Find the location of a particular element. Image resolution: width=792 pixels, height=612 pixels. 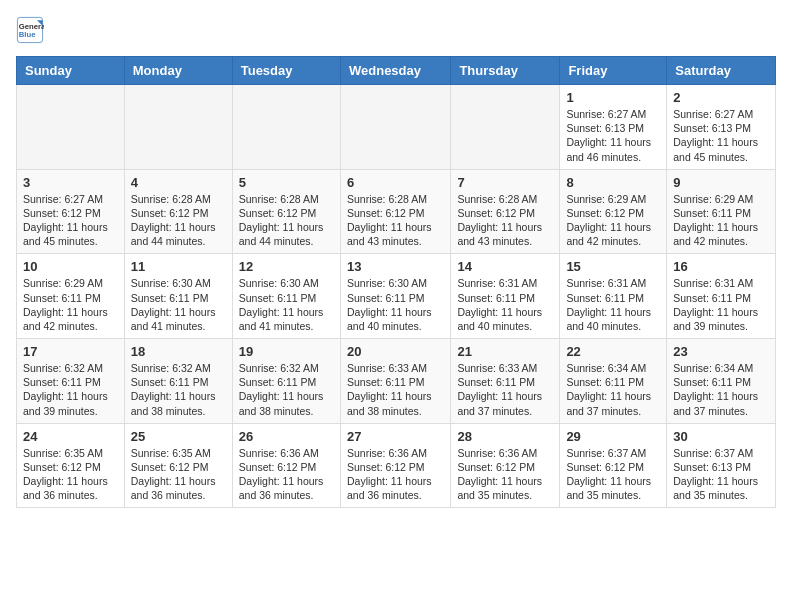

weekday-header-monday: Monday is located at coordinates (178, 71).